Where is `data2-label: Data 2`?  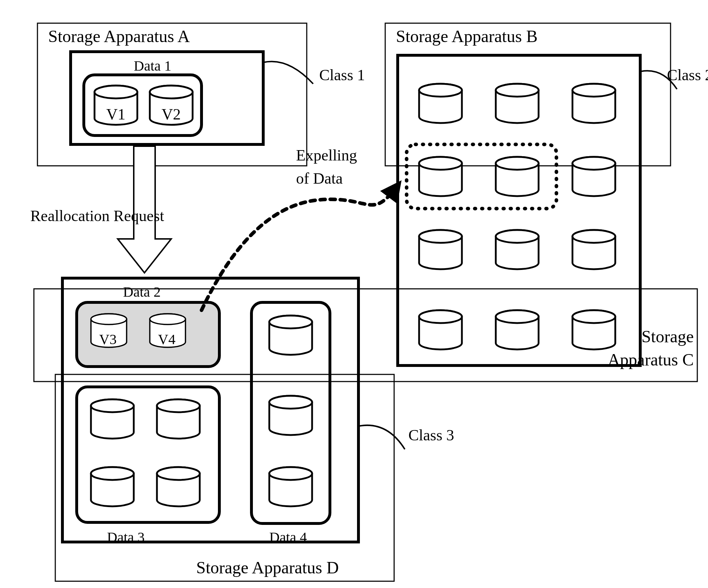
data2-label: Data 2 is located at coordinates (142, 292).